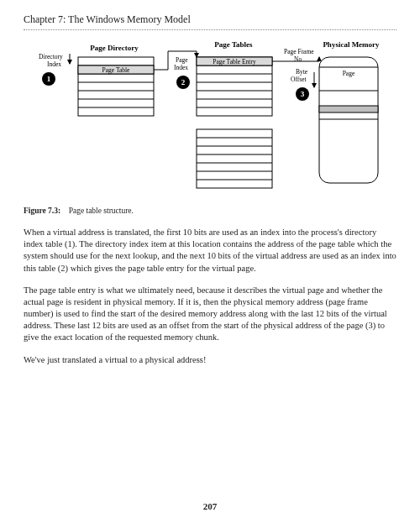 This screenshot has height=518, width=420. What do you see at coordinates (234, 62) in the screenshot?
I see `cell-page-table-entry: Page Table Entry` at bounding box center [234, 62].